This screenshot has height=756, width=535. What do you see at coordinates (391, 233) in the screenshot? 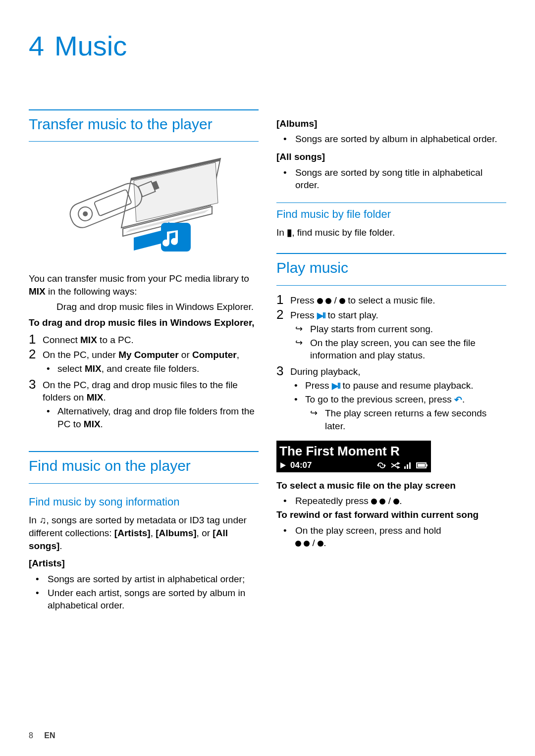
I see `folder-text: In ▮, find music by file folder.` at bounding box center [391, 233].